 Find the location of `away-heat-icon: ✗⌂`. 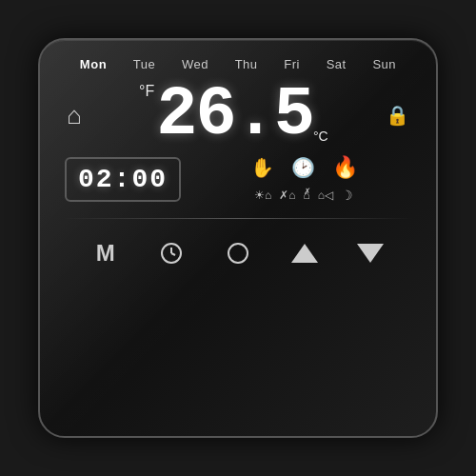

away-heat-icon: ✗⌂ is located at coordinates (288, 195).